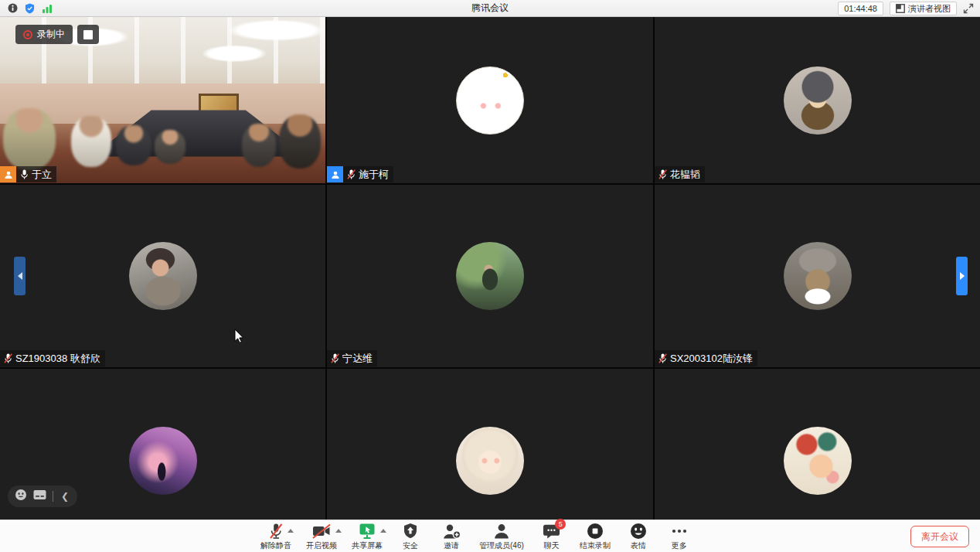 The width and height of the screenshot is (980, 552). What do you see at coordinates (552, 537) in the screenshot?
I see `chat-button: 5 聊天` at bounding box center [552, 537].